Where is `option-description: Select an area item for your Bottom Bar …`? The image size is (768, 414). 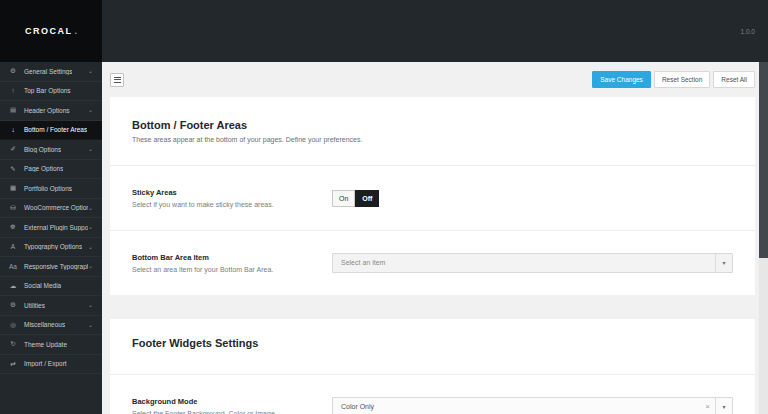 option-description: Select an area item for your Bottom Bar … is located at coordinates (226, 270).